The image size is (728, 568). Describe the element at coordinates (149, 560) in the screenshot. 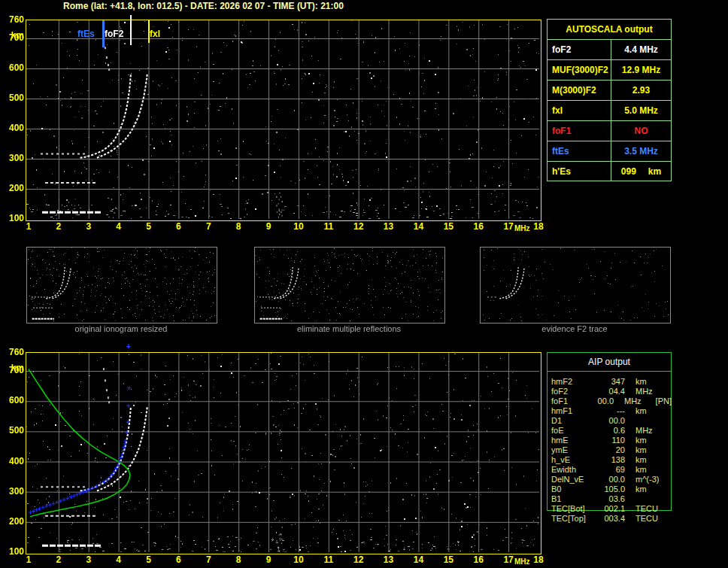

I see `x-tick-label: 5` at that location.